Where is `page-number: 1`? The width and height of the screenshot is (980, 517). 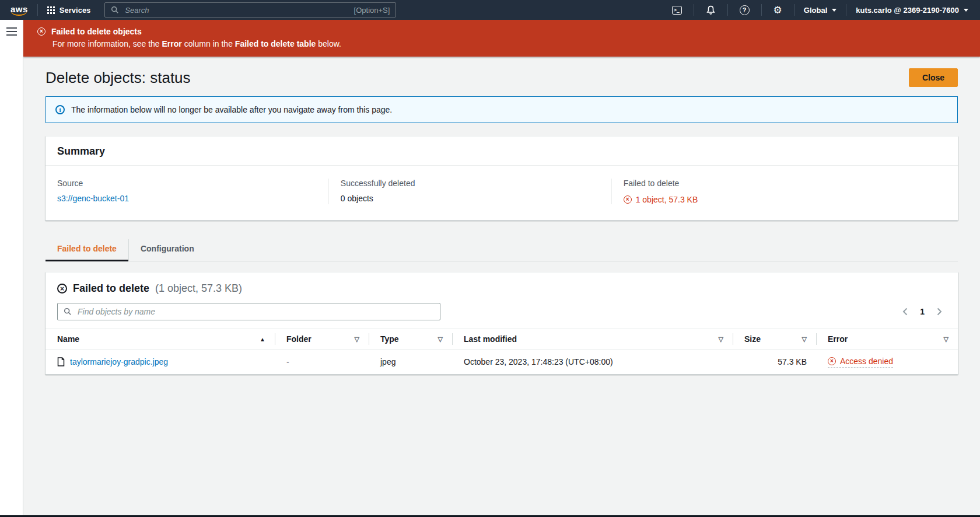
page-number: 1 is located at coordinates (922, 312).